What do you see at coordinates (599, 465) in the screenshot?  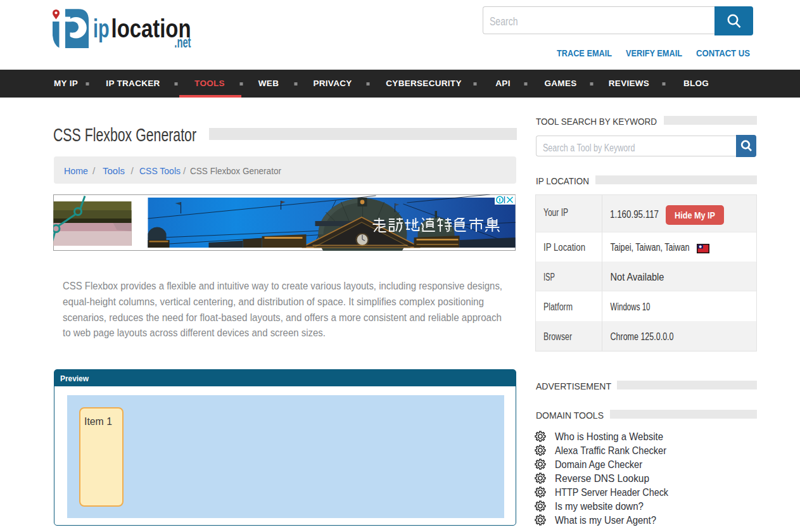 I see `svg-text: Domain Age Checker` at bounding box center [599, 465].